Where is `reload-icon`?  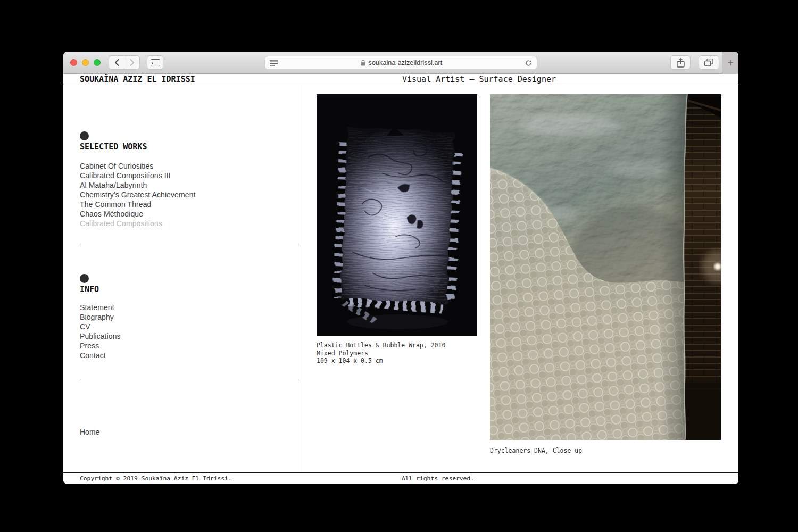
reload-icon is located at coordinates (529, 63).